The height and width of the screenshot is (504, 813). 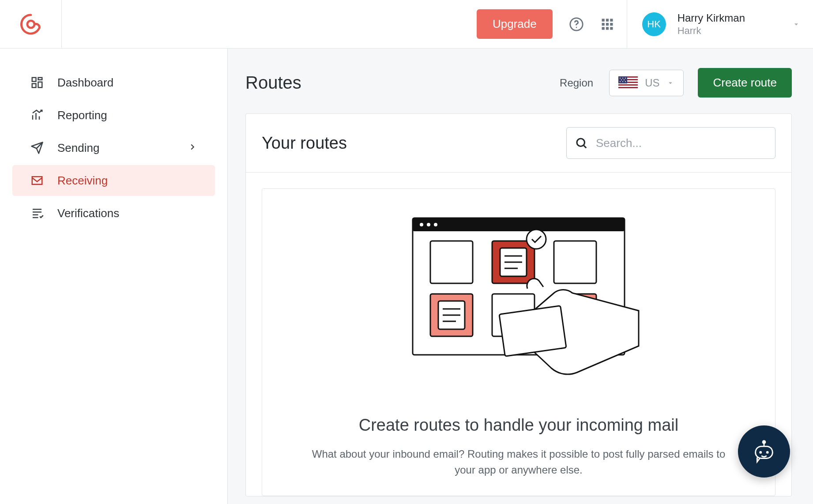 What do you see at coordinates (192, 148) in the screenshot?
I see `chevron-right-icon` at bounding box center [192, 148].